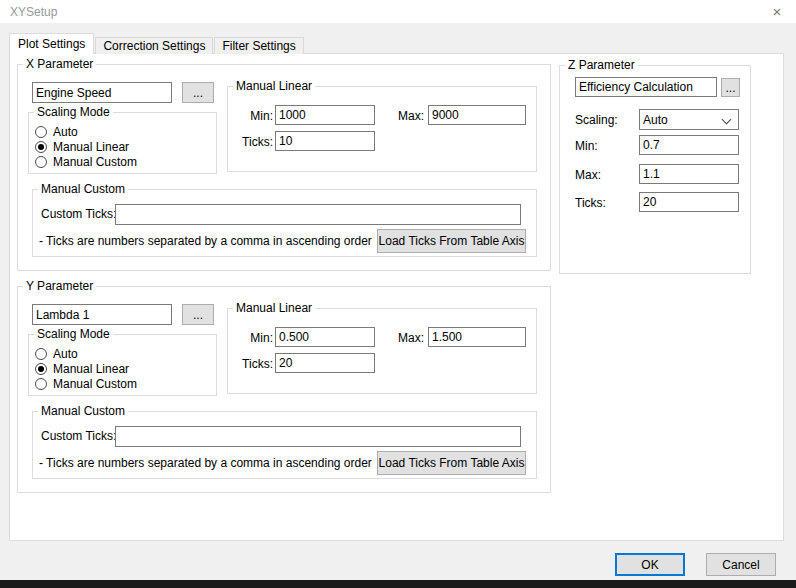 The height and width of the screenshot is (588, 796). I want to click on z-min-input, so click(689, 145).